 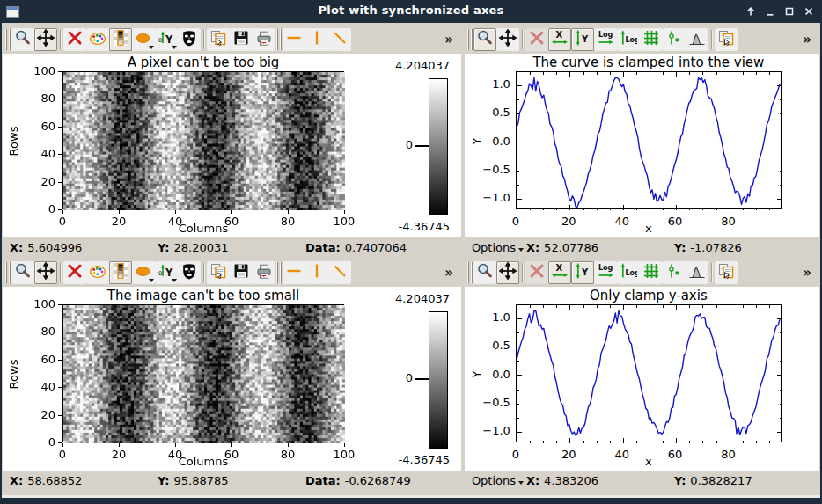 What do you see at coordinates (39, 359) in the screenshot?
I see `y-tick-label: 60` at bounding box center [39, 359].